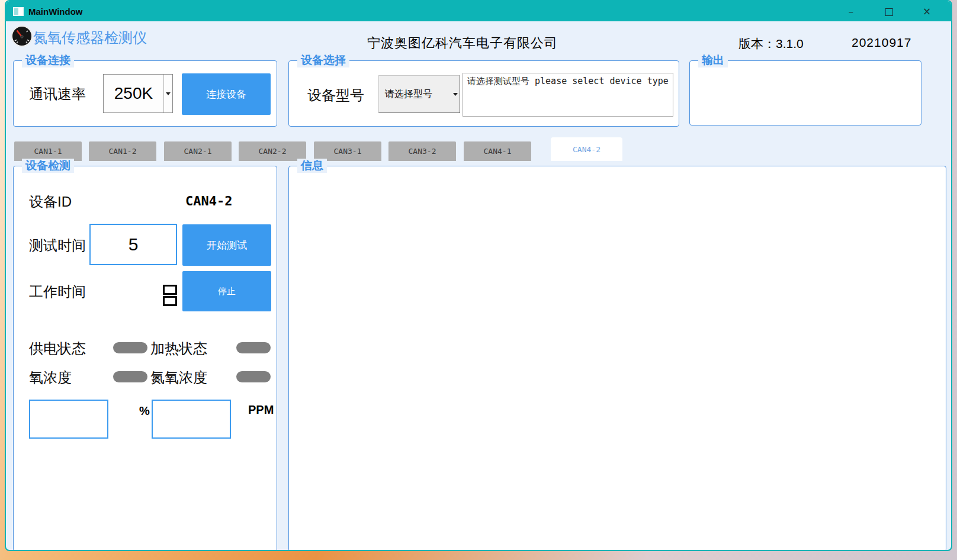 This screenshot has width=957, height=560. I want to click on tab-can1-2: CAN1-2, so click(123, 152).